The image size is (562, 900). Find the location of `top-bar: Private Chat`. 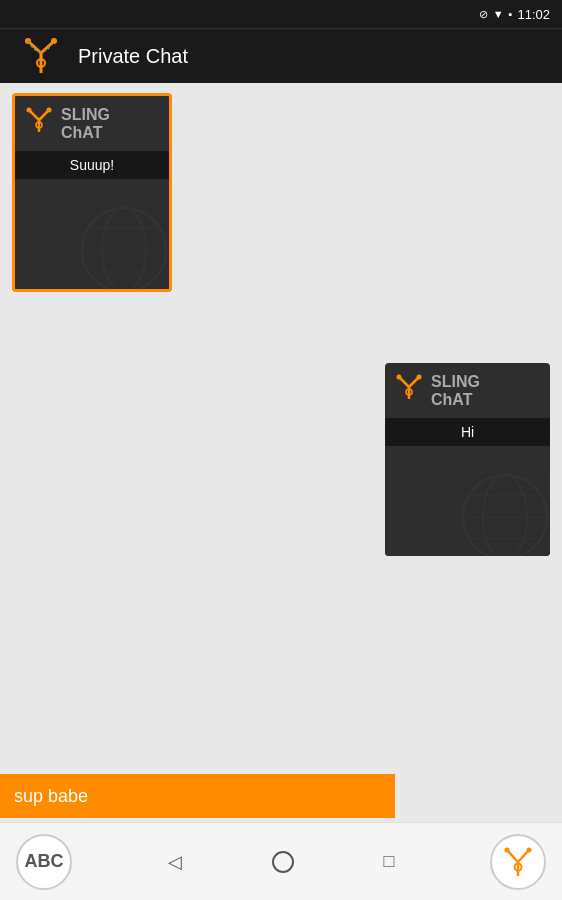

top-bar: Private Chat is located at coordinates (281, 56).